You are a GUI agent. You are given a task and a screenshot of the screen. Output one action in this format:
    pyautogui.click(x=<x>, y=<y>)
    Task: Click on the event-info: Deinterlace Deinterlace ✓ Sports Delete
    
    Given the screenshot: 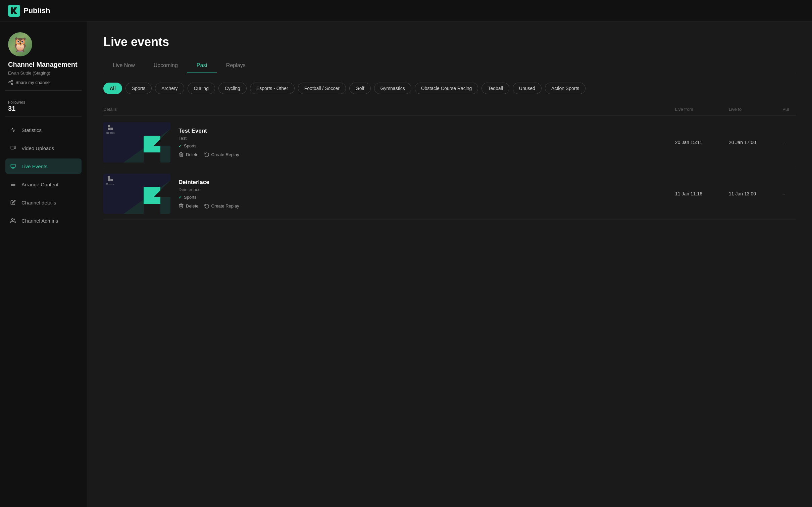 What is the action you would take?
    pyautogui.click(x=427, y=194)
    